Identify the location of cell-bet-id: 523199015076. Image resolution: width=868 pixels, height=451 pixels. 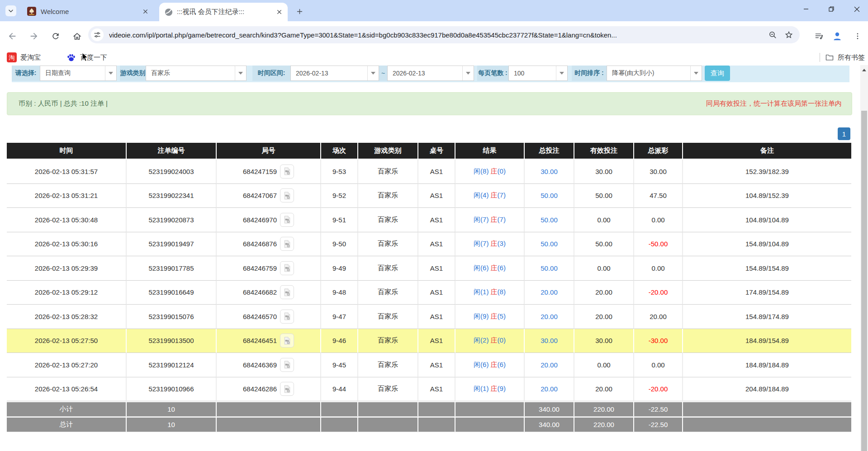
(172, 317).